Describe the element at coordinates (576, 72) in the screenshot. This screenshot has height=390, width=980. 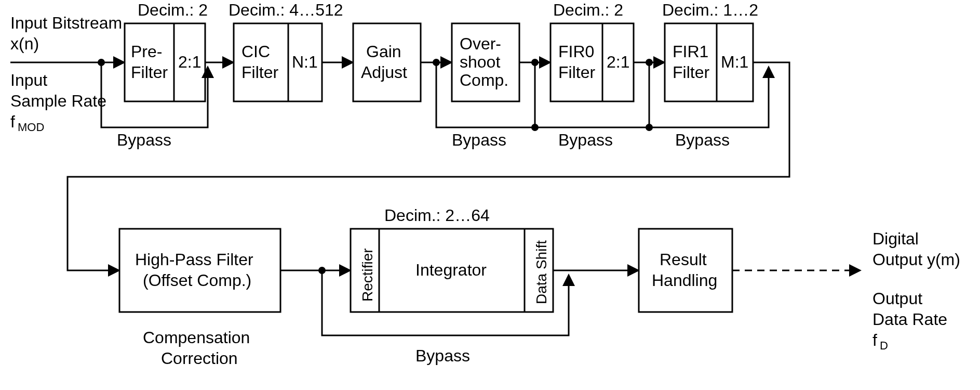
I see `fir0-l2: Filter` at that location.